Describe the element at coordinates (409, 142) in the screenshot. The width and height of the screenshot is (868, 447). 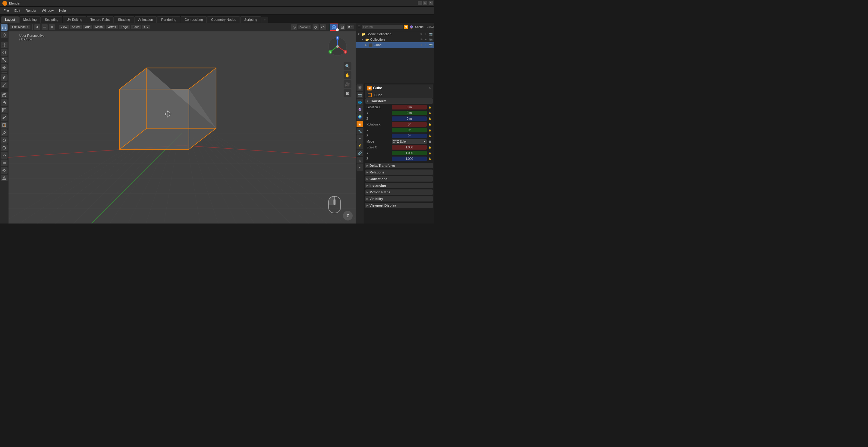
I see `rotation-mode-dropdown: XYZ Euler ▼` at that location.